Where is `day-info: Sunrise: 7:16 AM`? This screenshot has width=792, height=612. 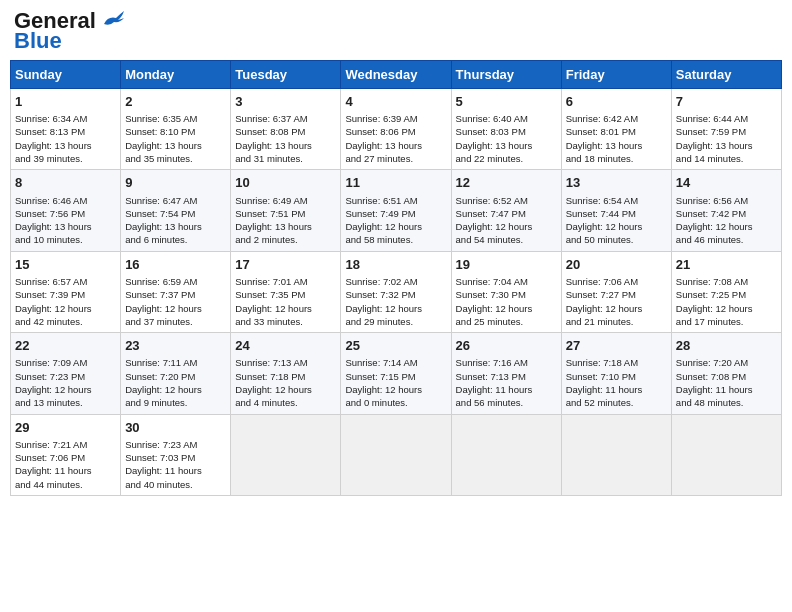 day-info: Sunrise: 7:16 AM is located at coordinates (506, 362).